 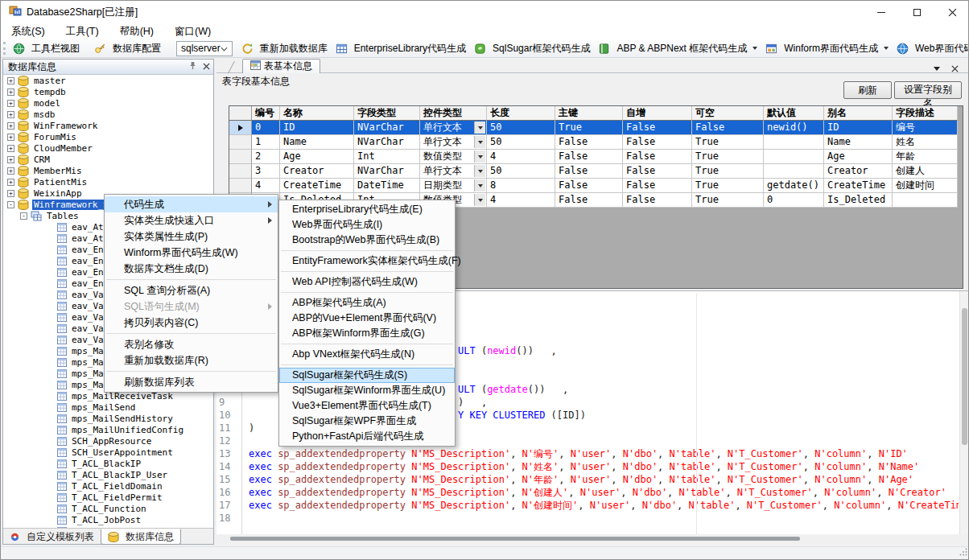 I want to click on context-menu-item: Winform界面代码生成(W), so click(x=192, y=253).